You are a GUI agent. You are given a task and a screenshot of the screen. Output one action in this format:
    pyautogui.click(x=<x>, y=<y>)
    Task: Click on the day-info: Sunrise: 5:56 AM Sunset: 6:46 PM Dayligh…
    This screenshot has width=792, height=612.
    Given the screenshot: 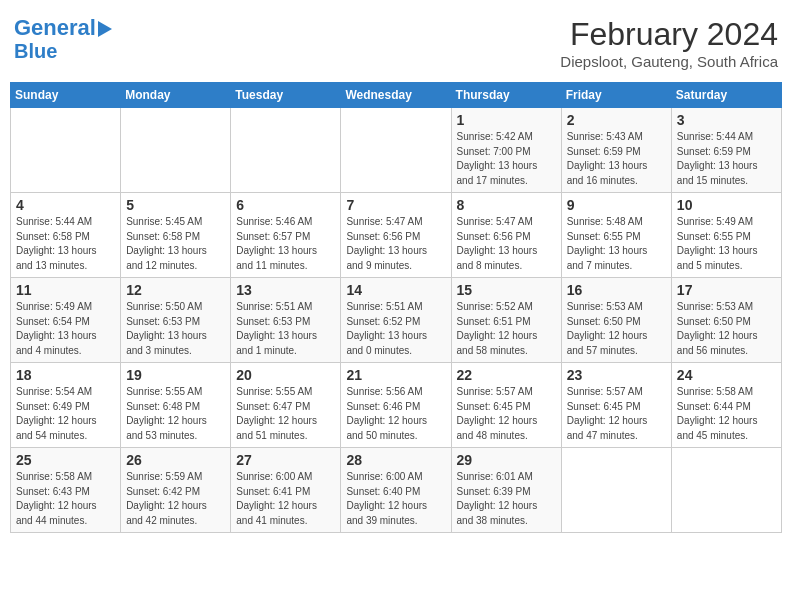 What is the action you would take?
    pyautogui.click(x=396, y=414)
    